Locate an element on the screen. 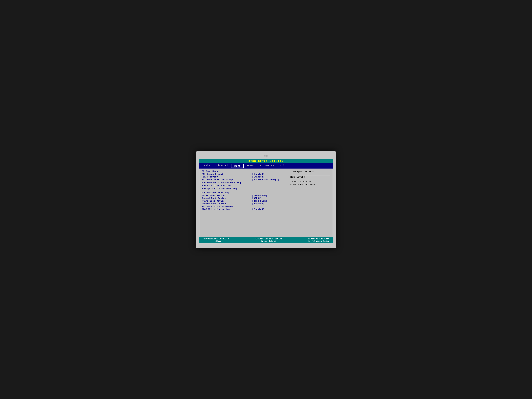 This screenshot has width=532, height=399. menu-label: F11 Recovery is located at coordinates (227, 177).